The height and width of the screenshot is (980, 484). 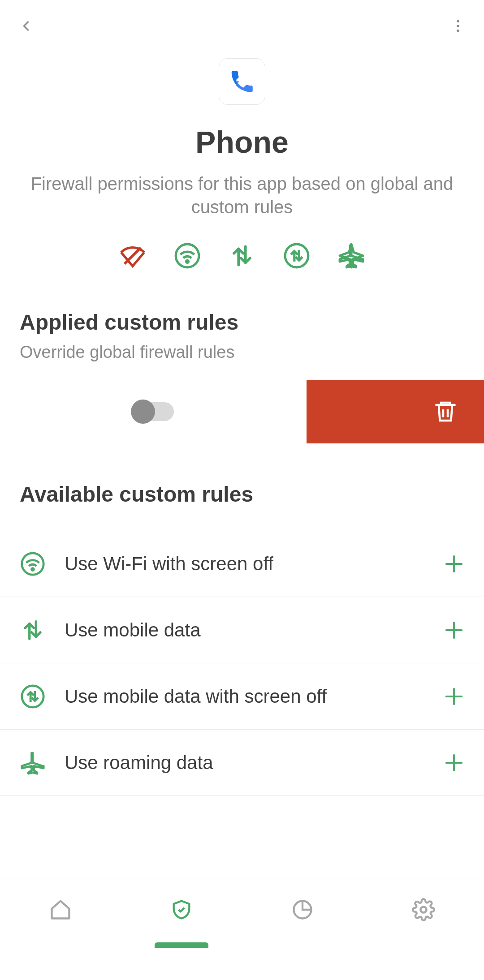 I want to click on rule-mobile-data: Use mobile data, so click(x=242, y=630).